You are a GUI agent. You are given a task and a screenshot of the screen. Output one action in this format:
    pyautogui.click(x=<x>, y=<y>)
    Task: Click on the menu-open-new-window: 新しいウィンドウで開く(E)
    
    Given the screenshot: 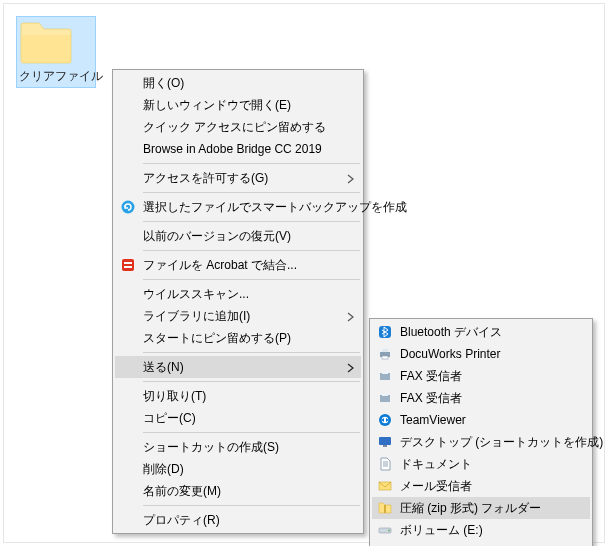 What is the action you would take?
    pyautogui.click(x=238, y=105)
    